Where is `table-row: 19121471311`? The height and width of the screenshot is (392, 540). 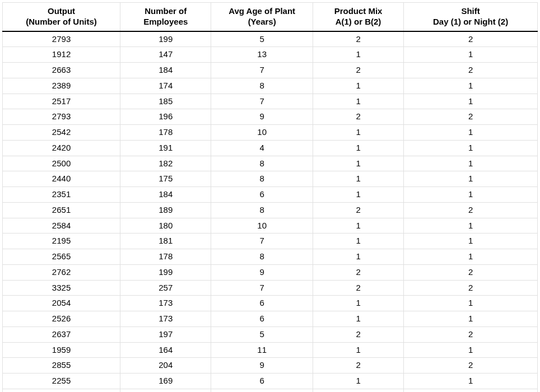
table-row: 19121471311 is located at coordinates (270, 55).